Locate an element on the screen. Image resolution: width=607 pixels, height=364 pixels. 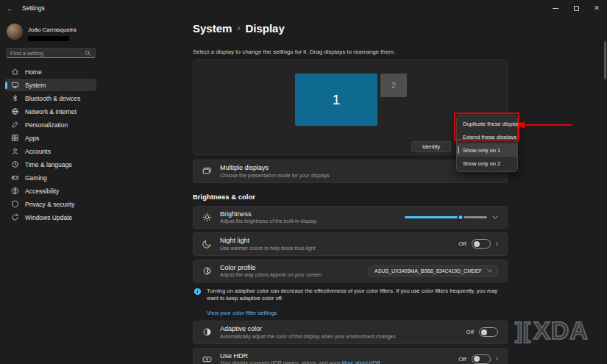
annotation-arrow is located at coordinates (547, 125).